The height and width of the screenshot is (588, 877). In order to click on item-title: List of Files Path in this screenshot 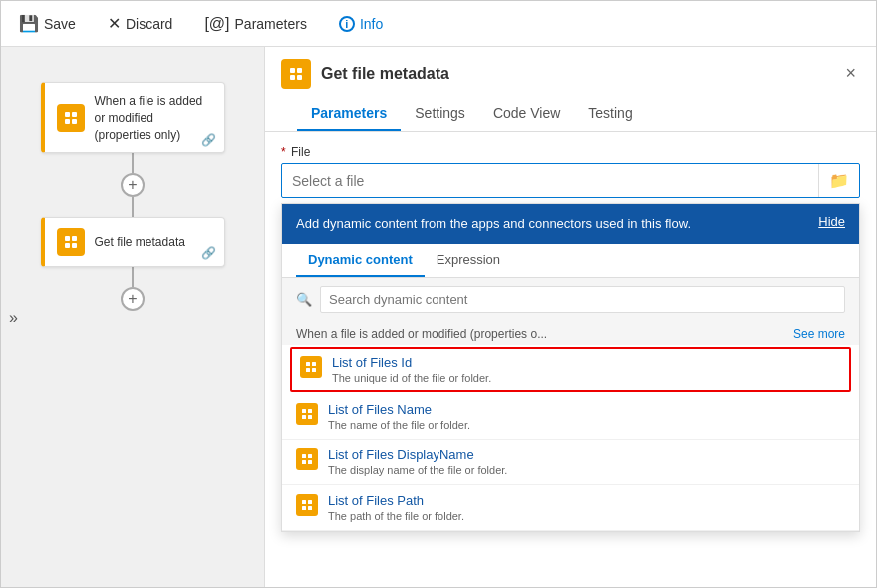, I will do `click(397, 500)`.